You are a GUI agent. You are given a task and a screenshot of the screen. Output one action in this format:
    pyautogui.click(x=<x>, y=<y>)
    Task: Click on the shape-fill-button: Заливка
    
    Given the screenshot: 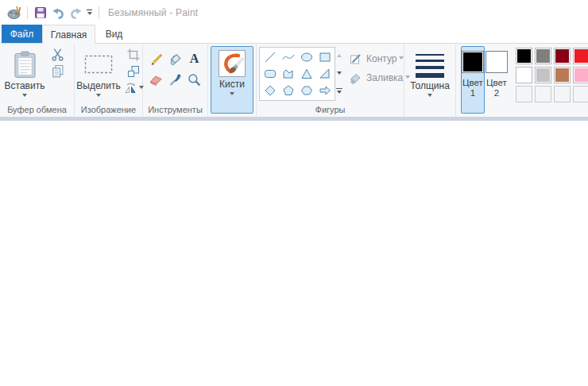 What is the action you would take?
    pyautogui.click(x=380, y=78)
    